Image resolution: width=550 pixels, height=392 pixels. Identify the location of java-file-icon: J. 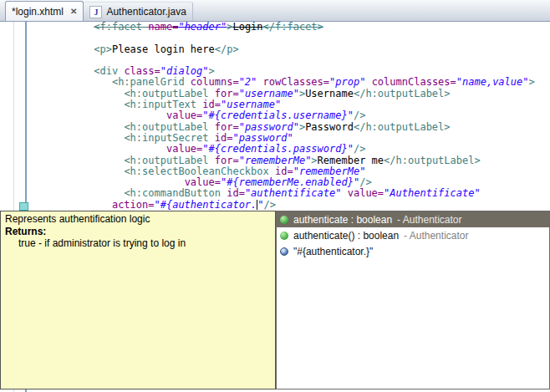
(95, 12).